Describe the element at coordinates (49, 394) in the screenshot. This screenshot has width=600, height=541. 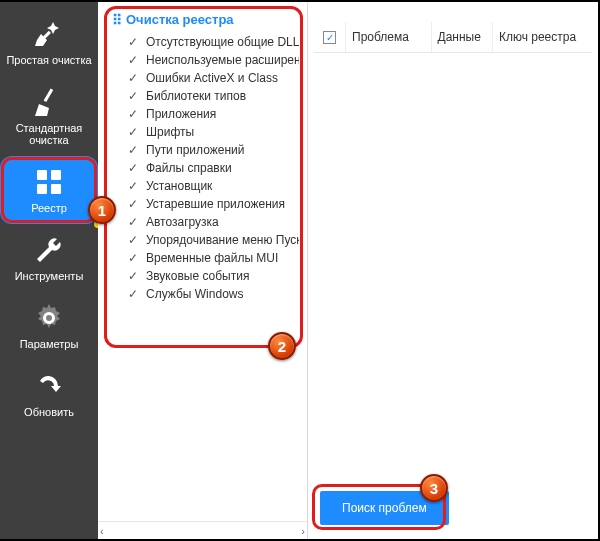
I see `sidebar-item-update: Обновить` at that location.